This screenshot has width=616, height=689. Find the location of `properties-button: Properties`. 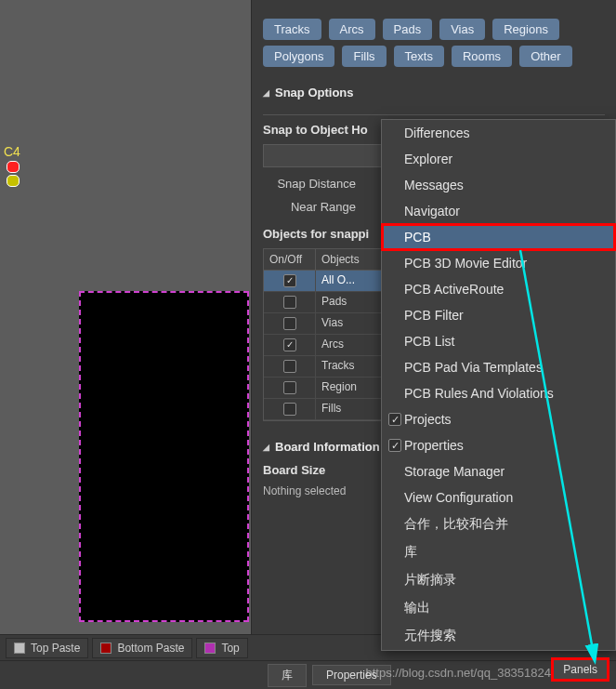

properties-button: Properties is located at coordinates (351, 675).